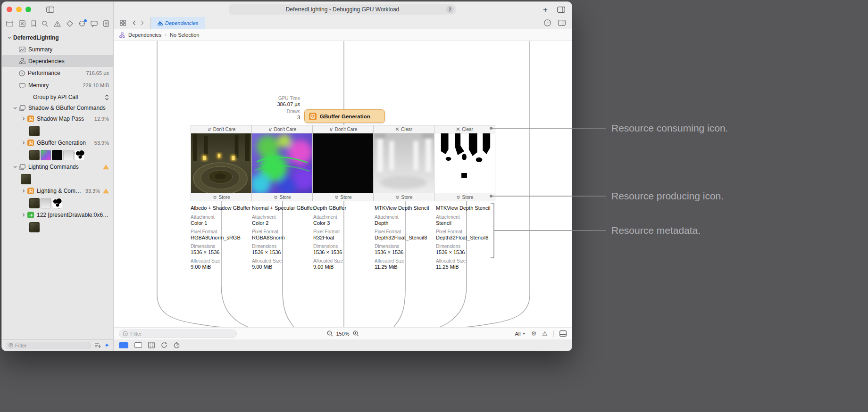 The height and width of the screenshot is (412, 868). Describe the element at coordinates (281, 208) in the screenshot. I see `resource-title: Normal + Specular GBuffer` at that location.